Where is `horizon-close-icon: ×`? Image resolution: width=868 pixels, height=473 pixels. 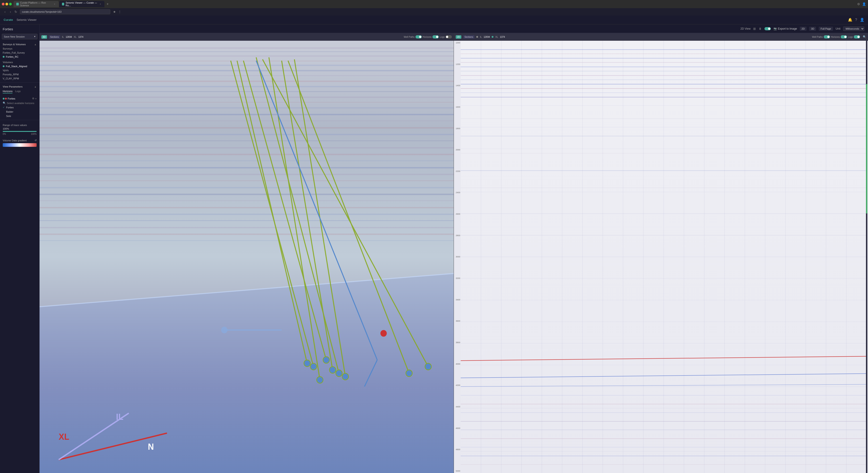
horizon-close-icon: × is located at coordinates (36, 99).